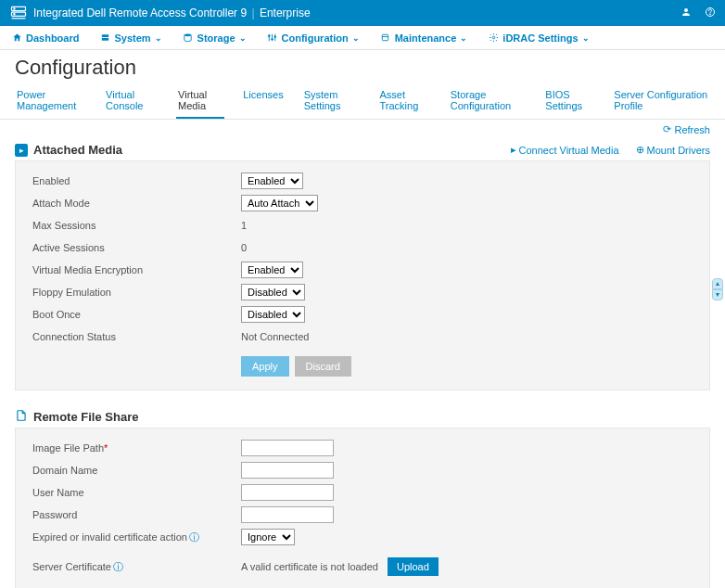 This screenshot has height=588, width=725. Describe the element at coordinates (569, 101) in the screenshot. I see `tab-bios: BIOS Settings` at that location.